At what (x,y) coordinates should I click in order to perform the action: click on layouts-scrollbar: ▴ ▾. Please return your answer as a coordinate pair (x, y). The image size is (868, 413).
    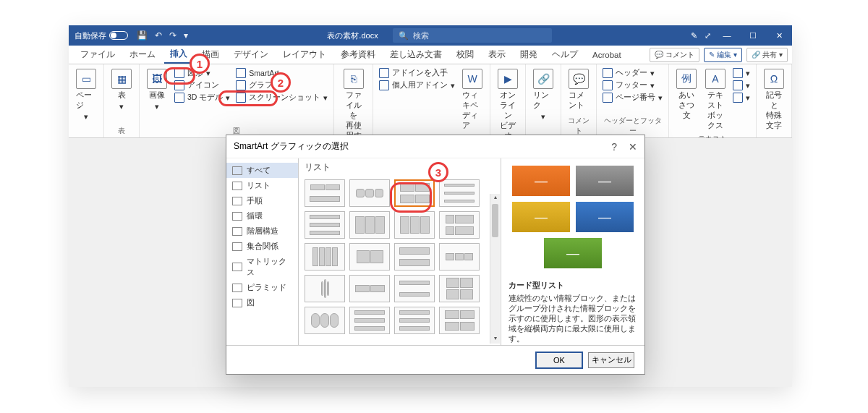
    Looking at the image, I should click on (495, 269).